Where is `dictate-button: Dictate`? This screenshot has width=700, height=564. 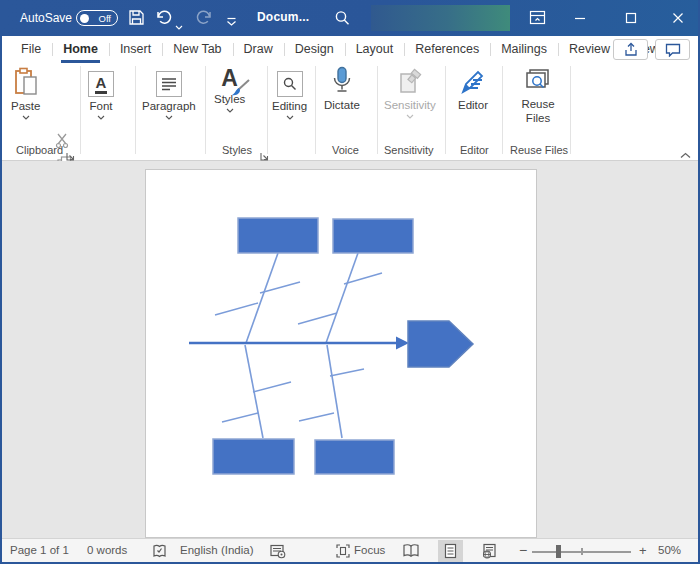 dictate-button: Dictate is located at coordinates (342, 88).